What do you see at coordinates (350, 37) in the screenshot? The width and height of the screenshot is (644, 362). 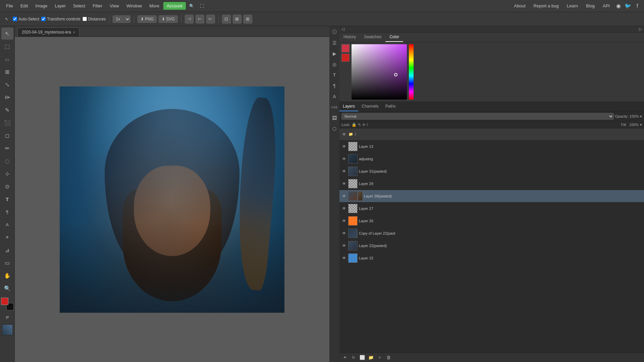 I see `tab-history: History` at bounding box center [350, 37].